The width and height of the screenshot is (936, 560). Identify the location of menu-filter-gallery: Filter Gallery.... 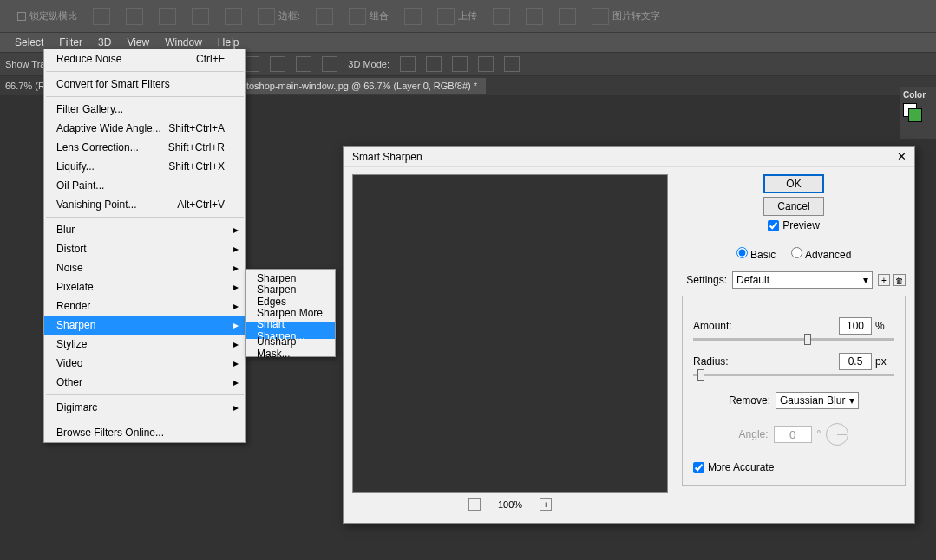
(145, 109).